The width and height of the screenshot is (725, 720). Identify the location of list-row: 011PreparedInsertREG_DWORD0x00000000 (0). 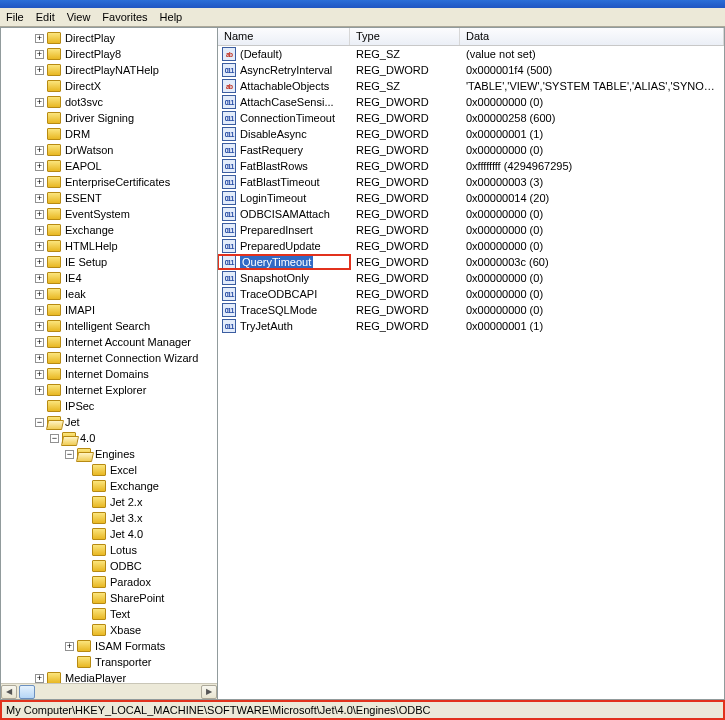
(471, 230).